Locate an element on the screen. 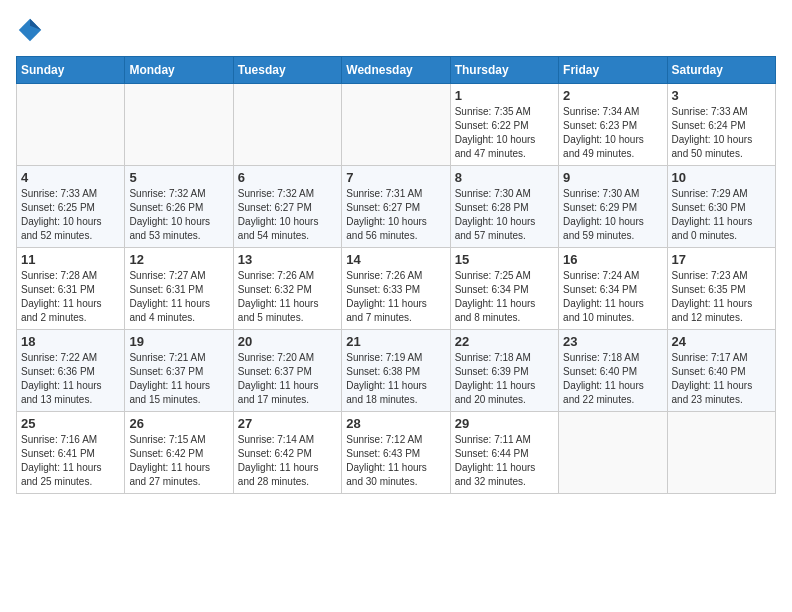  calendar-cell: 8Sunrise: 7:30 AM Sunset: 6:28 PM Daylig… is located at coordinates (504, 207).